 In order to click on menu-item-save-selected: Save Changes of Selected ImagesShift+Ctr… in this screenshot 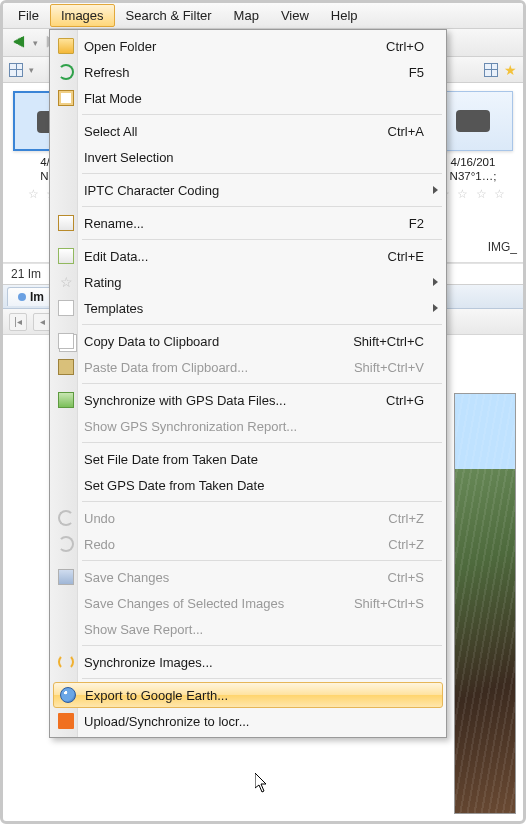, I will do `click(248, 603)`.